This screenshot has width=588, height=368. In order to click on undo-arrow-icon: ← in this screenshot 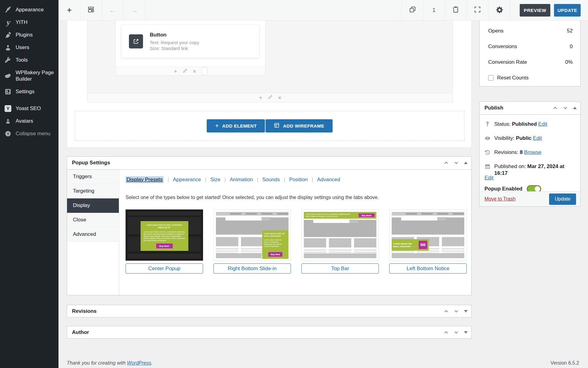, I will do `click(113, 10)`.